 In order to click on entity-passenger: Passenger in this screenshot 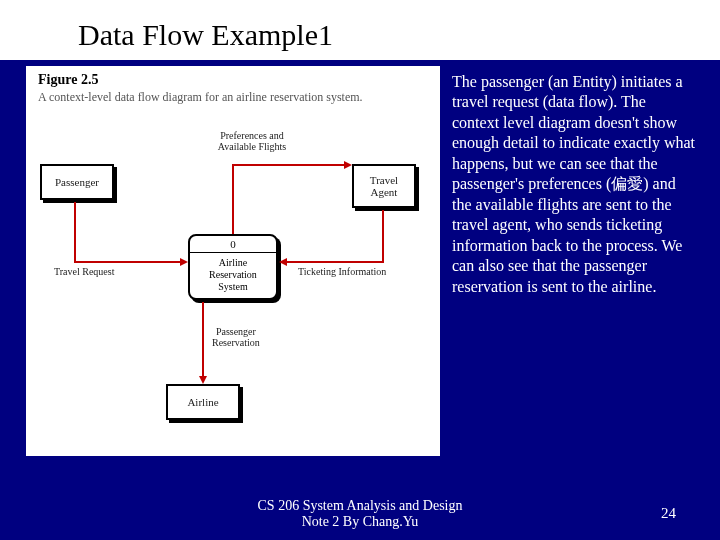, I will do `click(77, 182)`.